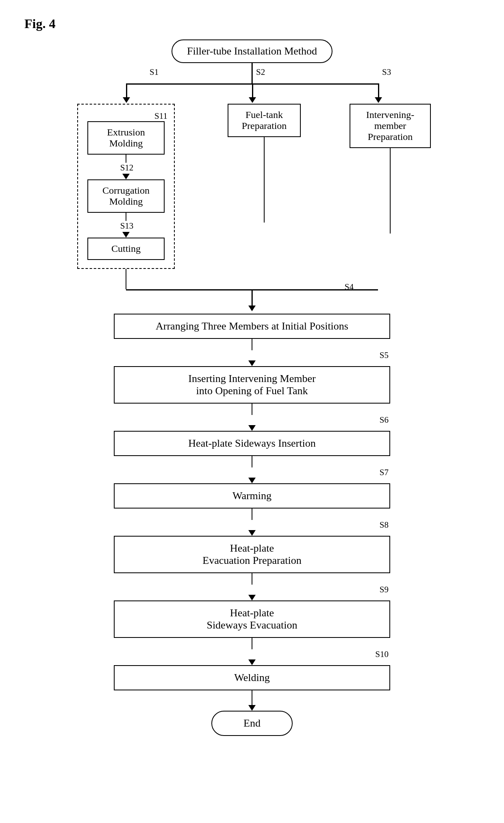 This screenshot has width=504, height=823. Describe the element at coordinates (252, 443) in the screenshot. I see `s6-box: Heat-plate Sideways Insertion` at that location.